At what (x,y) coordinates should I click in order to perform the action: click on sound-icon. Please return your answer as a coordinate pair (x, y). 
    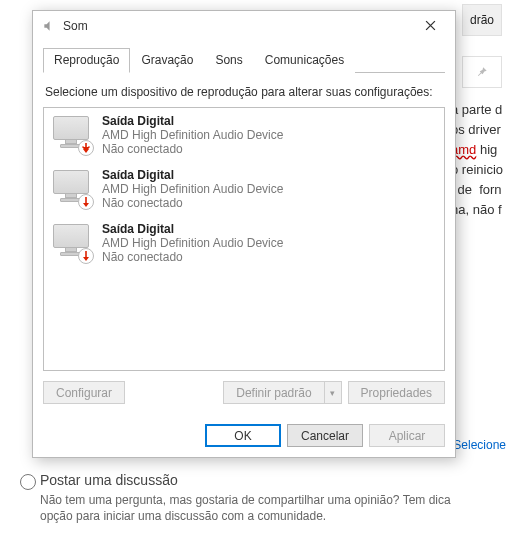
    Looking at the image, I should click on (49, 26).